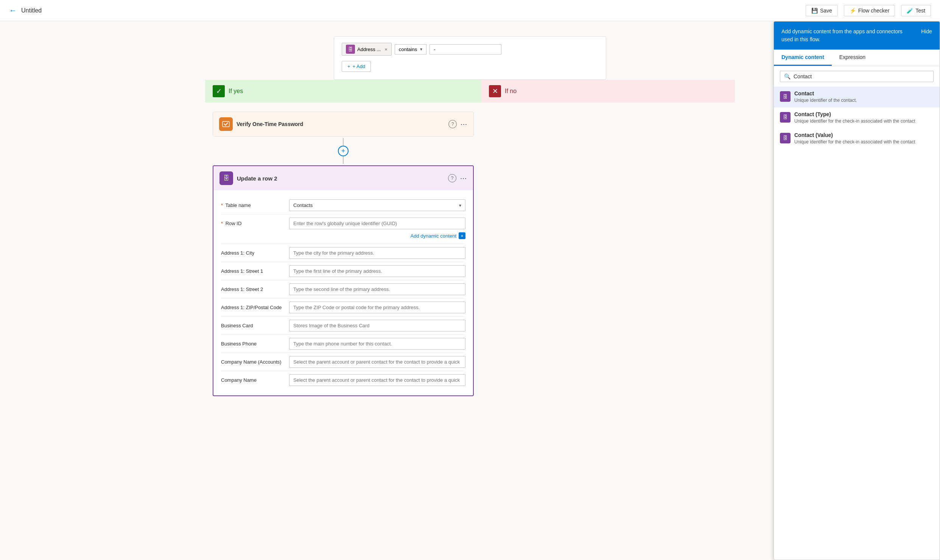 This screenshot has height=560, width=940. I want to click on contains-label: contains, so click(408, 49).